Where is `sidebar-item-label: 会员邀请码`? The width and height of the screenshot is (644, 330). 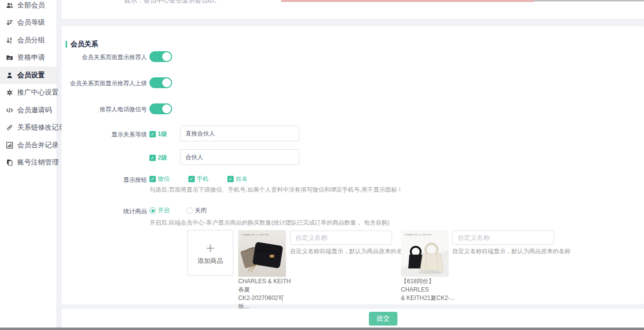
sidebar-item-label: 会员邀请码 is located at coordinates (35, 110).